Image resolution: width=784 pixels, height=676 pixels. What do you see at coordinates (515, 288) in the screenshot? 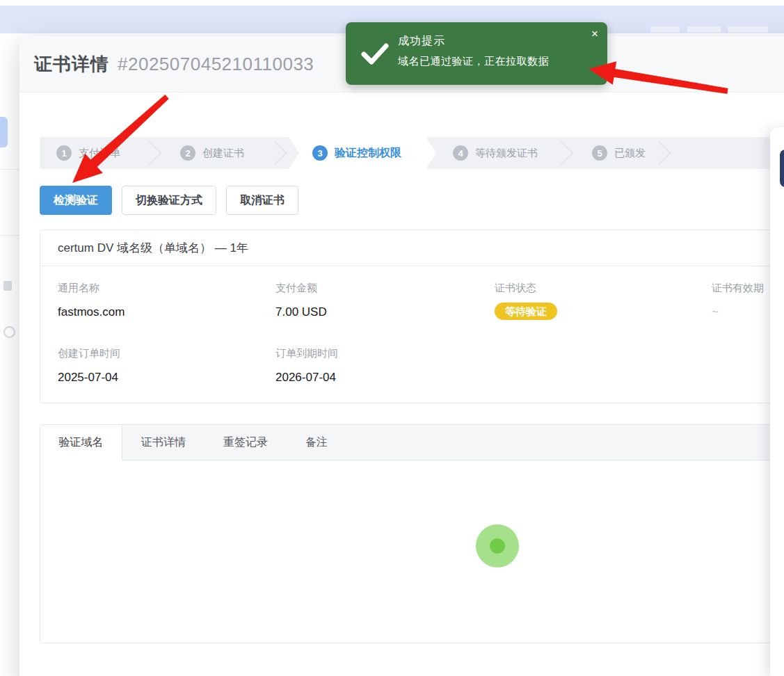
I see `field-cert-status-label: 证书状态` at bounding box center [515, 288].